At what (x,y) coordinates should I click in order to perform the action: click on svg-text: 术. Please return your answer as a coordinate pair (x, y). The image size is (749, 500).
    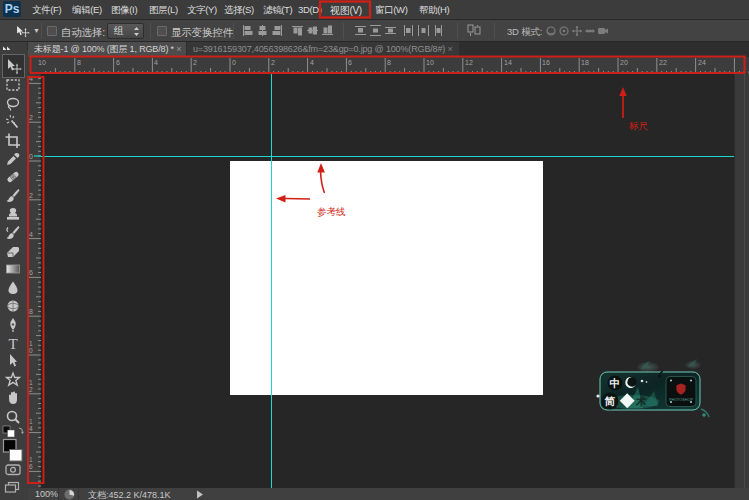
    Looking at the image, I should click on (641, 401).